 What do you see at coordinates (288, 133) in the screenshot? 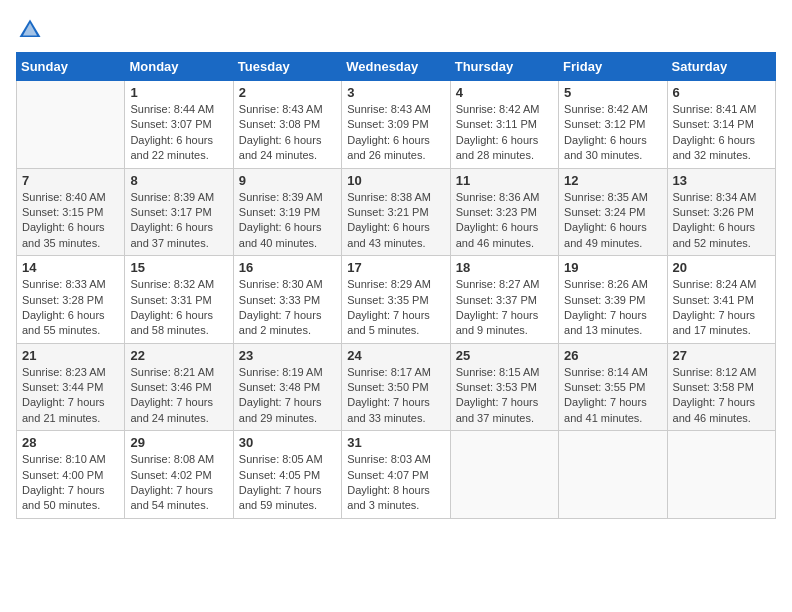
I see `day-info: Sunrise: 8:43 AMSunset: 3:08 PMDaylight:…` at bounding box center [288, 133].